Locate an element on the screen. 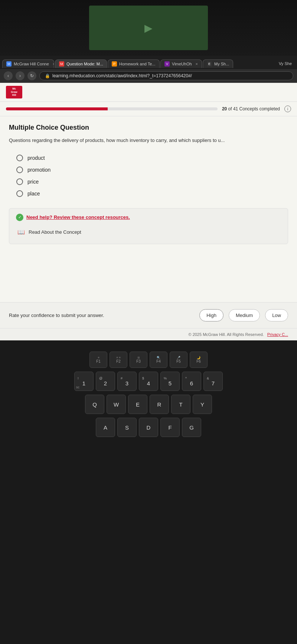 Image resolution: width=297 pixels, height=644 pixels. progress-text: 20 of 41 Concepts completed is located at coordinates (251, 109).